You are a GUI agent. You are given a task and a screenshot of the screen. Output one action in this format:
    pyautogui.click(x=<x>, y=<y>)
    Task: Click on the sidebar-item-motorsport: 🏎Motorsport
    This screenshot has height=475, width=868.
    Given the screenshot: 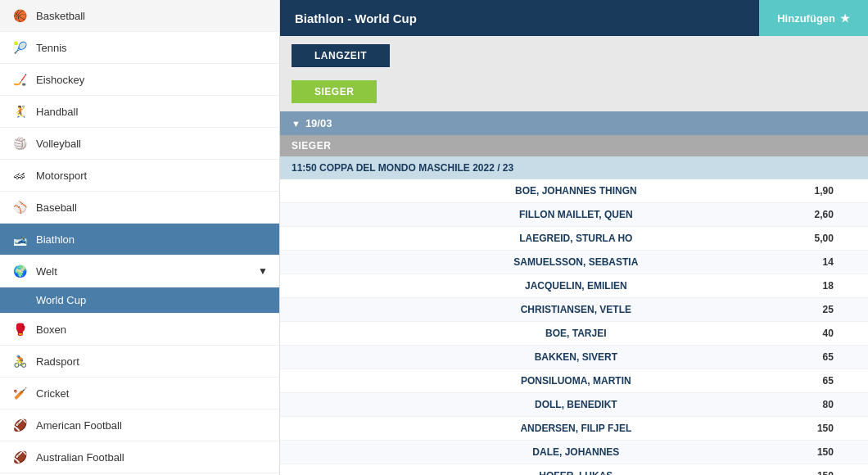 What is the action you would take?
    pyautogui.click(x=139, y=175)
    